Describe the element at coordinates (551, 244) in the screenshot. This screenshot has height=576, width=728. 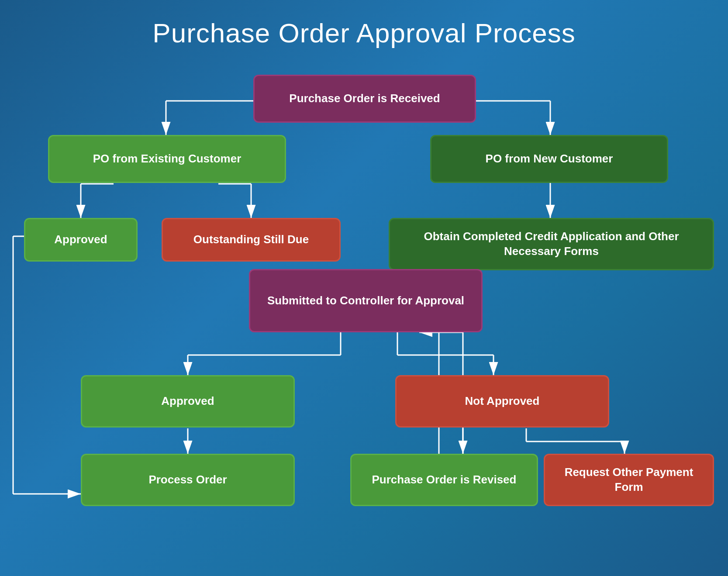
I see `obtain-credit-box: Obtain Completed Credit Application and …` at that location.